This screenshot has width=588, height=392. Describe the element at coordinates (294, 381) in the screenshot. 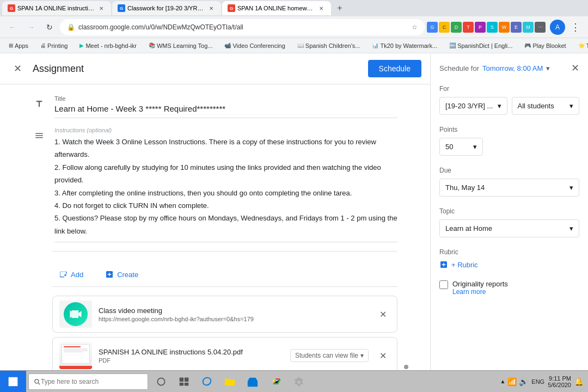

I see `taskbar: ▲ 📶 🔊 ENG 9:11 PM 5/6/2020 🔔` at that location.